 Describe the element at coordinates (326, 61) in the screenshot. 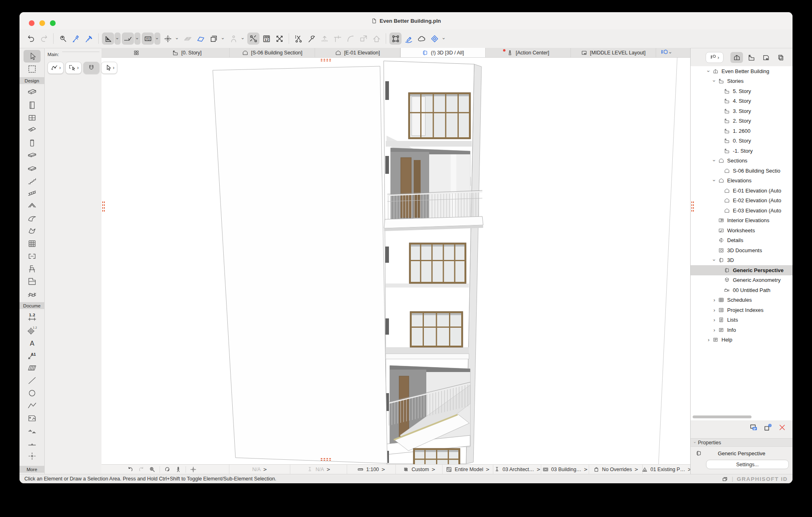

I see `cutting-plane-handle-top` at that location.